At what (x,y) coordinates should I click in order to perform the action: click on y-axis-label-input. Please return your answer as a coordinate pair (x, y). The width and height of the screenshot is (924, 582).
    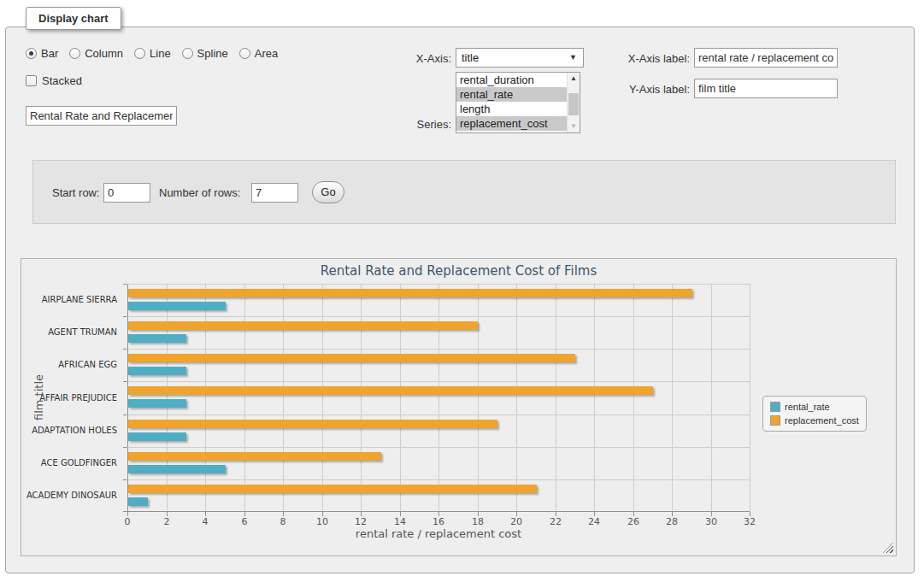
    Looking at the image, I should click on (766, 89).